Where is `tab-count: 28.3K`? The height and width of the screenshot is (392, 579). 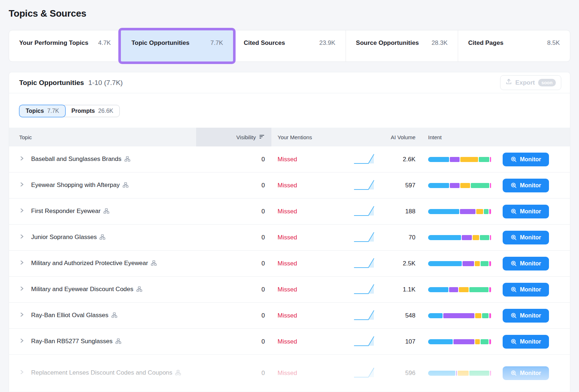 tab-count: 28.3K is located at coordinates (439, 43).